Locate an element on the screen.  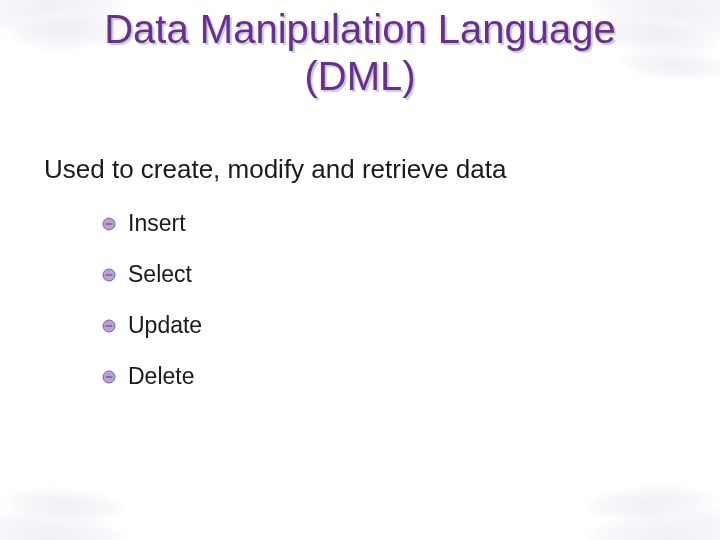
slide-subtitle: Used to create, modify and retrieve data is located at coordinates (275, 170).